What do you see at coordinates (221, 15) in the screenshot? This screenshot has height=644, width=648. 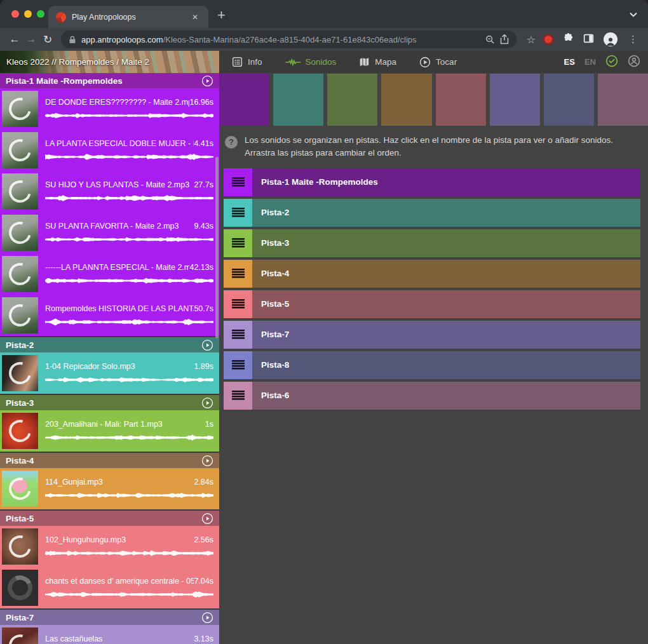 I see `new-tab-button: +` at bounding box center [221, 15].